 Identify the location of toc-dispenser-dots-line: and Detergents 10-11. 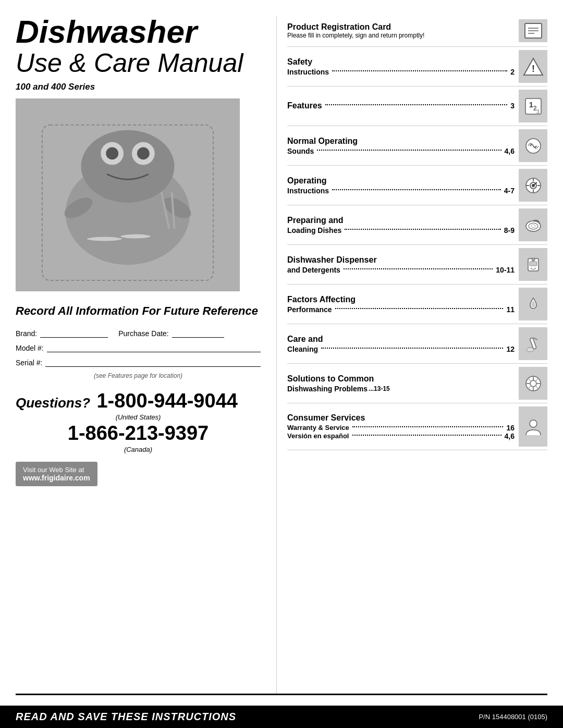
(401, 270).